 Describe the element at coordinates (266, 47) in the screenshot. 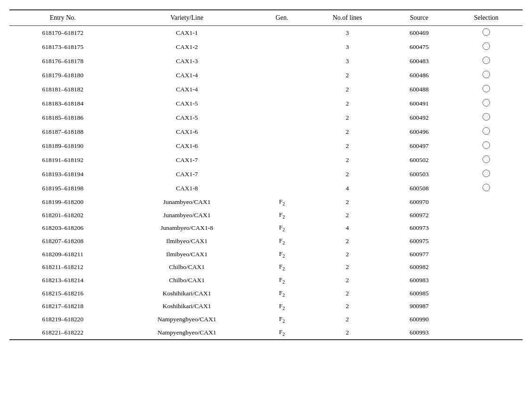

I see `table-row: 618173–618175CAX1-23600475` at that location.